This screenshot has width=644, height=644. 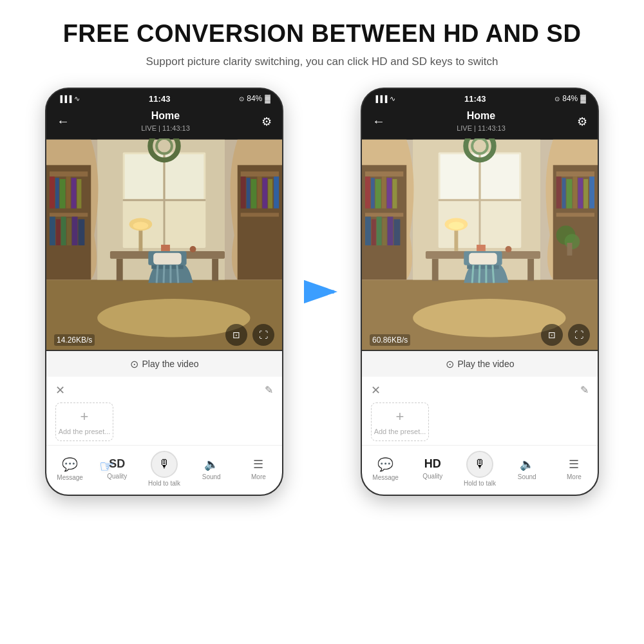 What do you see at coordinates (255, 99) in the screenshot?
I see `battery-area-left: ⊙ 84% ▓` at bounding box center [255, 99].